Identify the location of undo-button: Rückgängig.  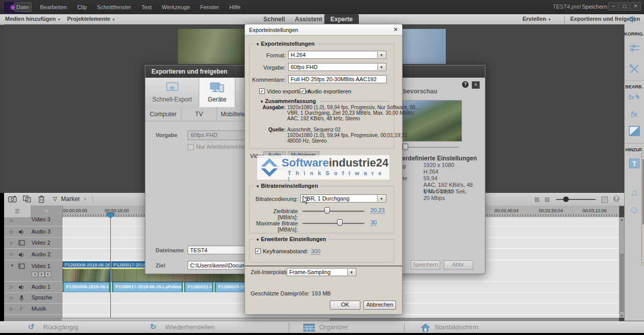
(61, 327).